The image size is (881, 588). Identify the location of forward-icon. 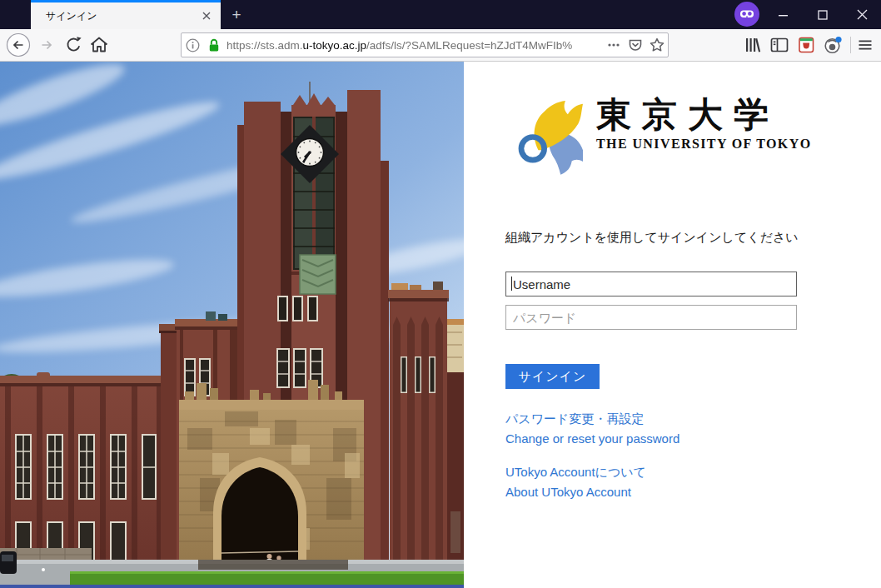
(47, 45).